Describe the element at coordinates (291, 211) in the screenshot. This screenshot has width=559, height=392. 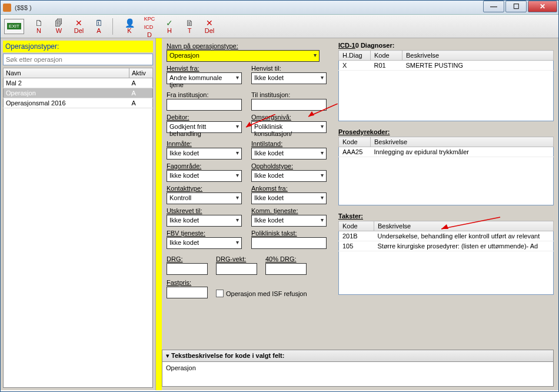
I see `komm-label: Komm. tjeneste:` at that location.